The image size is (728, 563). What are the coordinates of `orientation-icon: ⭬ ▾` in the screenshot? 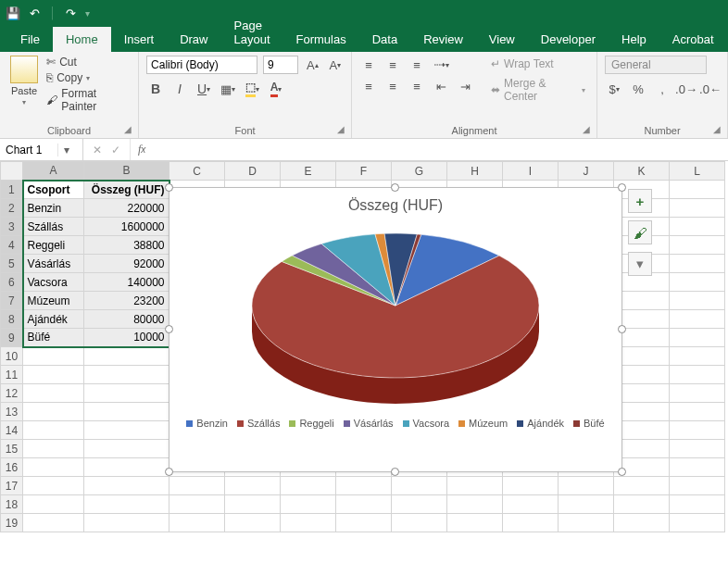 It's located at (441, 65).